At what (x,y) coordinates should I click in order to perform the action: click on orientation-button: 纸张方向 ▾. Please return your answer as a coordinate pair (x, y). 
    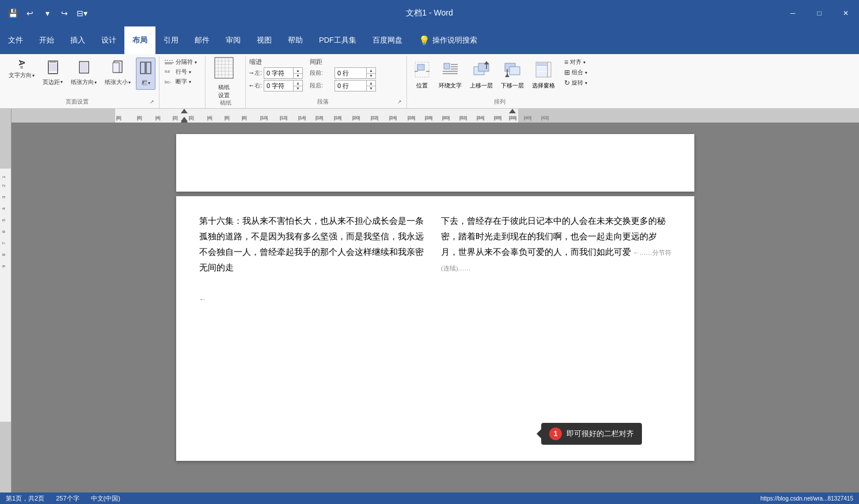
    Looking at the image, I should click on (84, 73).